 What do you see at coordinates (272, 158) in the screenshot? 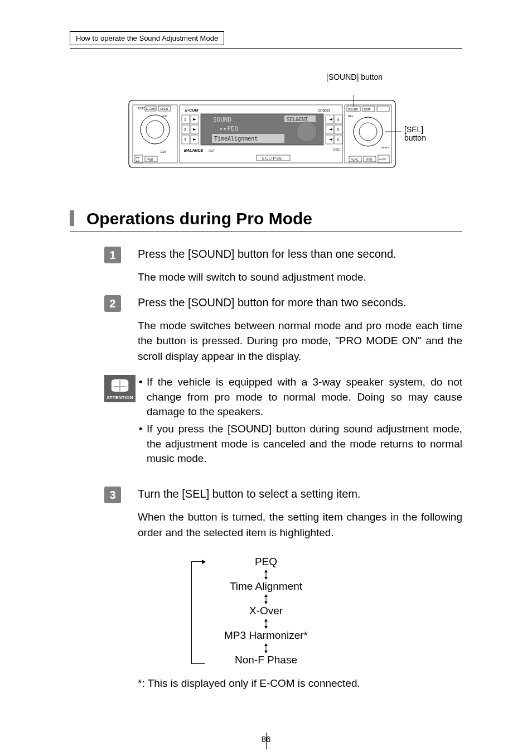
I see `svg-text: ECLIPSE` at bounding box center [272, 158].